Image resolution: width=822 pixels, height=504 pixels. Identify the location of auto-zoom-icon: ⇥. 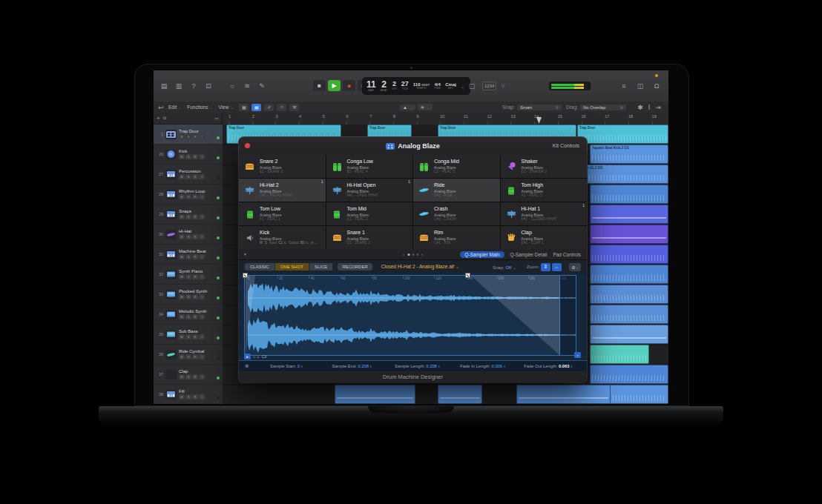
(658, 107).